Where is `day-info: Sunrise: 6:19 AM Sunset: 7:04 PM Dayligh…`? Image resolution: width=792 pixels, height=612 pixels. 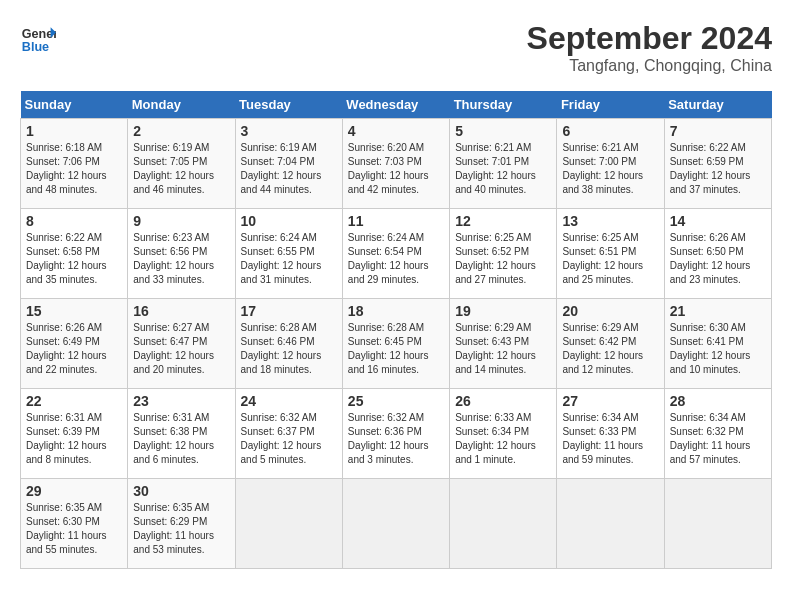
day-info: Sunrise: 6:19 AM Sunset: 7:04 PM Dayligh… is located at coordinates (289, 169).